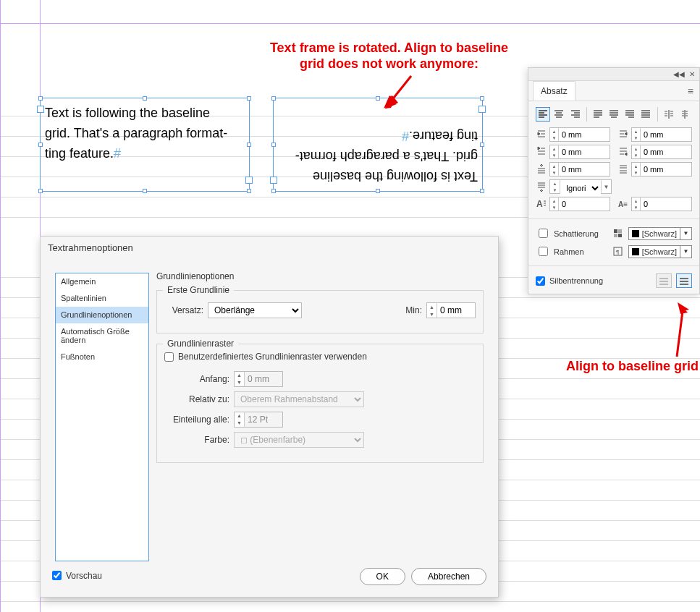 The width and height of the screenshot is (700, 612). I want to click on indent-right-icon, so click(623, 135).